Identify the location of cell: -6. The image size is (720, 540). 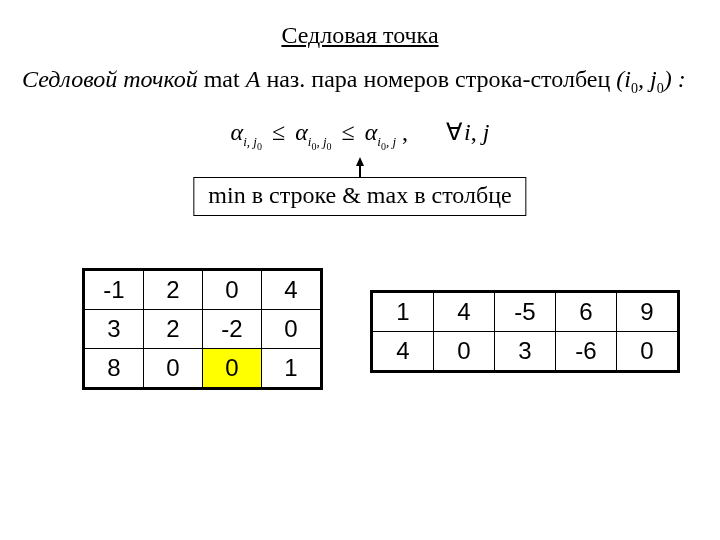
(586, 352).